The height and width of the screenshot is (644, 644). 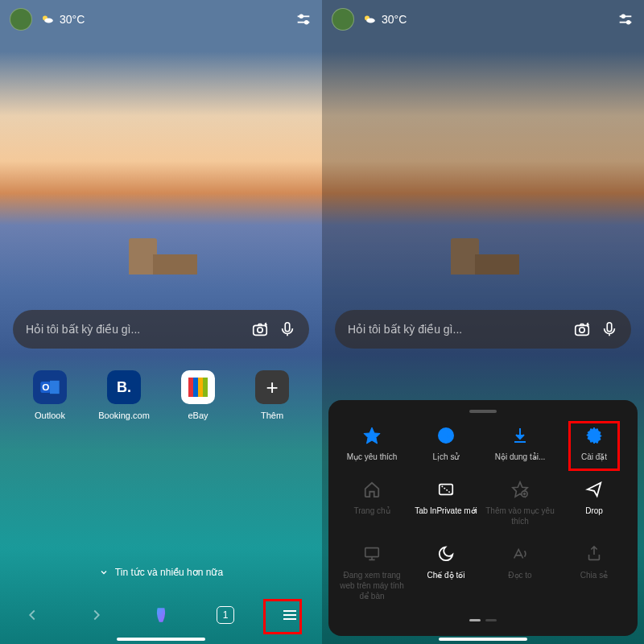 I want to click on sheet-row-1: Mục yêu thích Lịch sử Nội dung tải... Cà…, so click(x=483, y=444).